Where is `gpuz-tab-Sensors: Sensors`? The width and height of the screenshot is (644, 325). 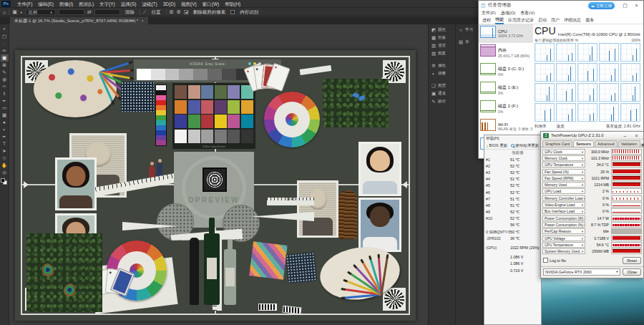 gpuz-tab-Sensors: Sensors is located at coordinates (584, 143).